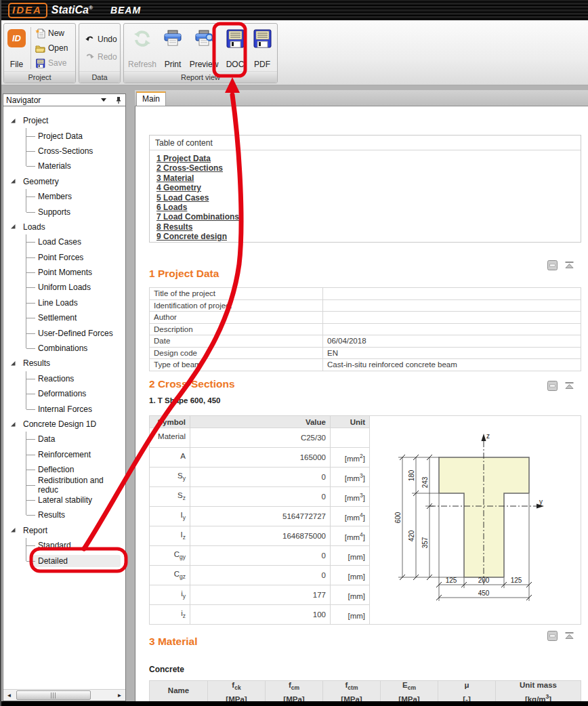 The image size is (588, 706). I want to click on undo-button: Undo, so click(101, 39).